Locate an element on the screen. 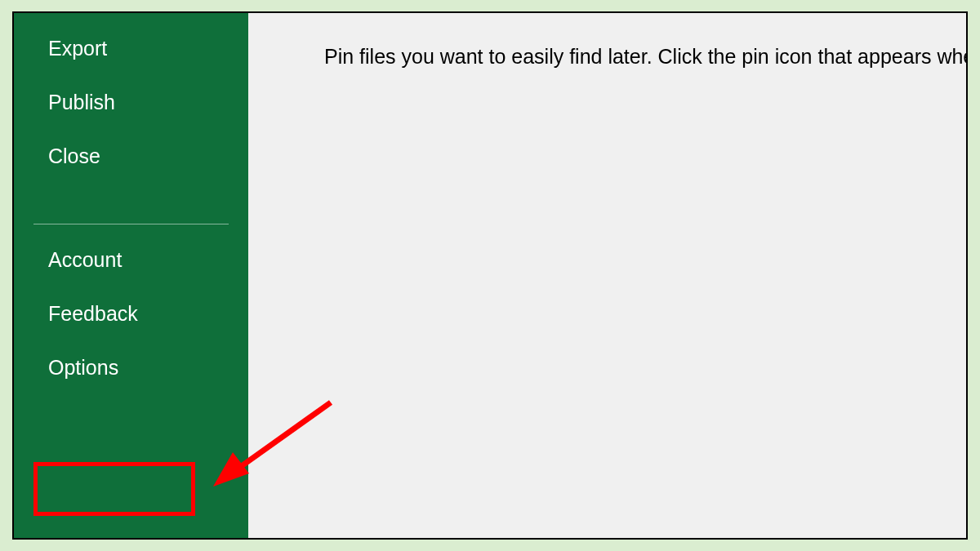  menu-item-export: Export is located at coordinates (131, 48).